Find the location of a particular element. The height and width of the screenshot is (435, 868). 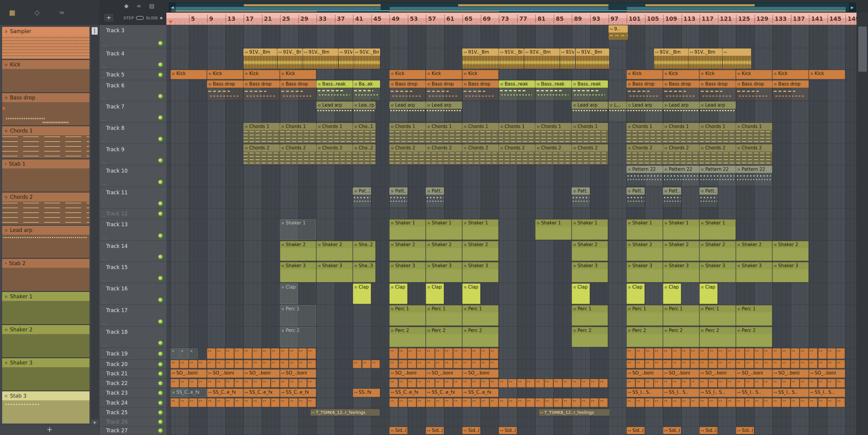

ruler-bar-21: 21 is located at coordinates (267, 19).